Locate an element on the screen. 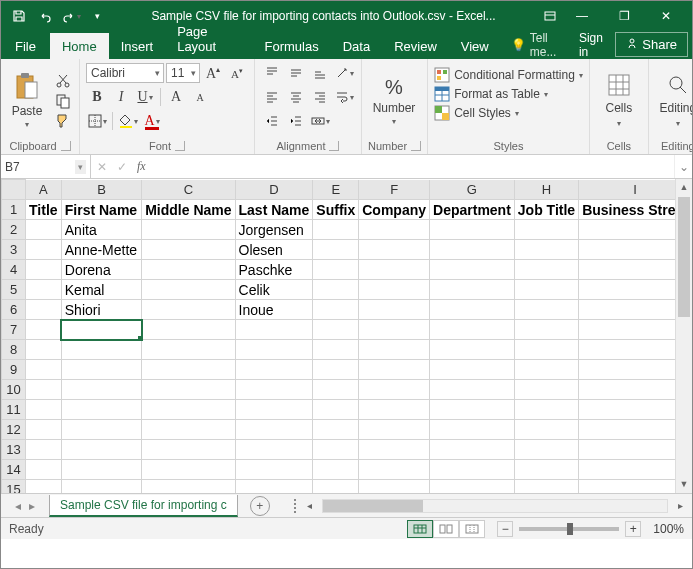  tab-split-handle is located at coordinates (296, 506).